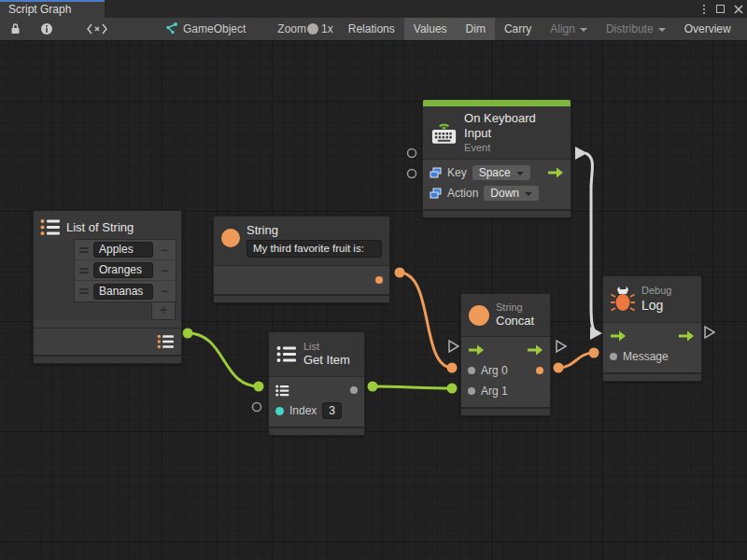 The image size is (747, 560). I want to click on node-title: On Keyboard Input, so click(514, 127).